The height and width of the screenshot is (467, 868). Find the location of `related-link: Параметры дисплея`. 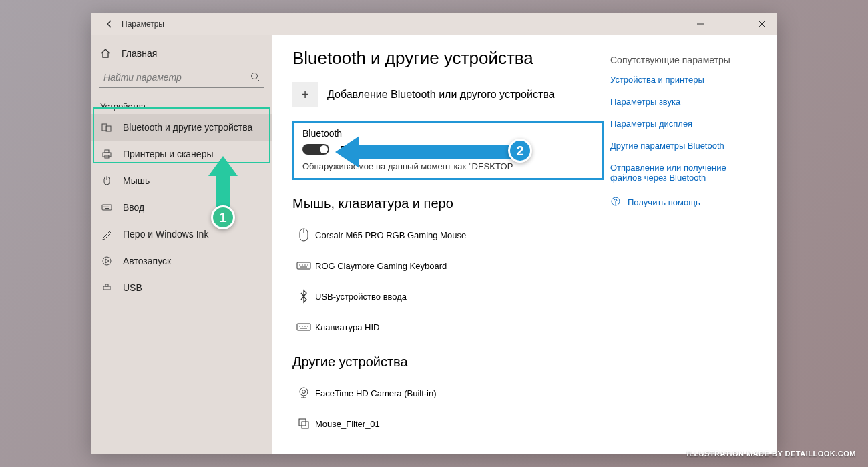

related-link: Параметры дисплея is located at coordinates (684, 124).